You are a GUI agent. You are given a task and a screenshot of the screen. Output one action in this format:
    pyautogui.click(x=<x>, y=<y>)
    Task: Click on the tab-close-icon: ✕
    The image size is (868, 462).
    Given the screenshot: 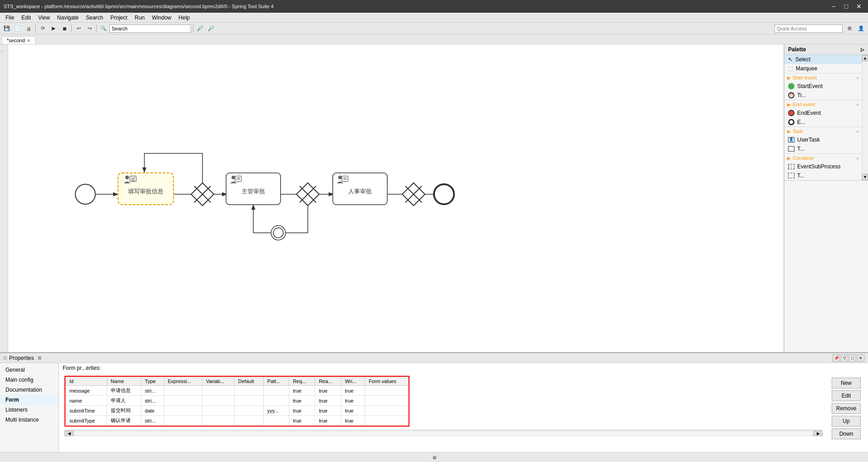 What is the action you would take?
    pyautogui.click(x=29, y=41)
    